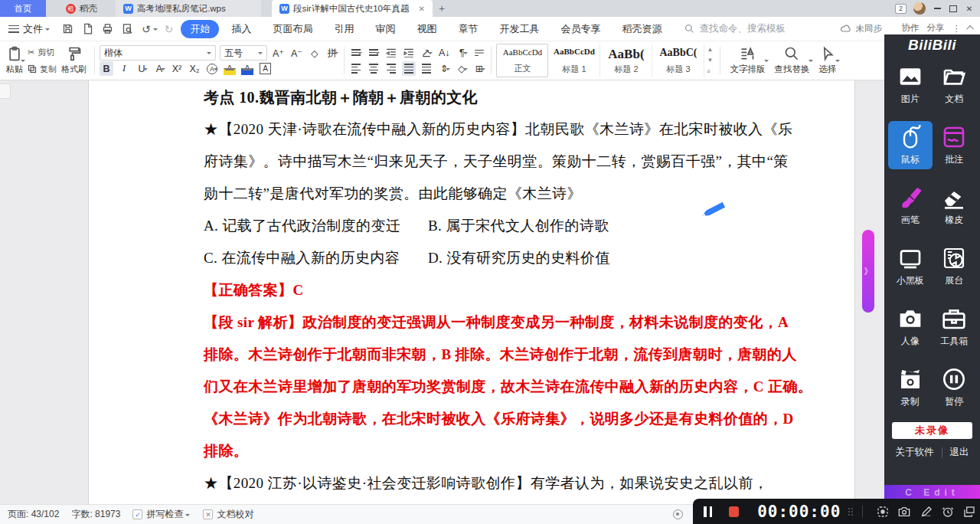  Describe the element at coordinates (247, 69) in the screenshot. I see `font-color-button: A` at that location.